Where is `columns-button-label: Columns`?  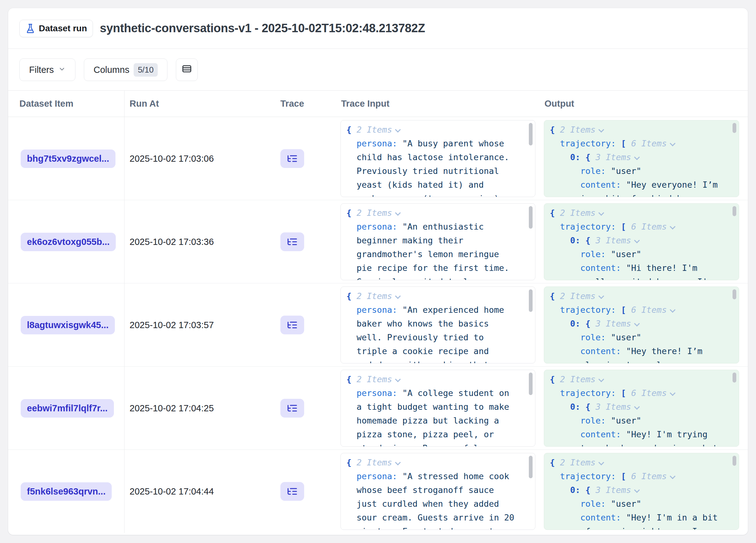
columns-button-label: Columns is located at coordinates (111, 70).